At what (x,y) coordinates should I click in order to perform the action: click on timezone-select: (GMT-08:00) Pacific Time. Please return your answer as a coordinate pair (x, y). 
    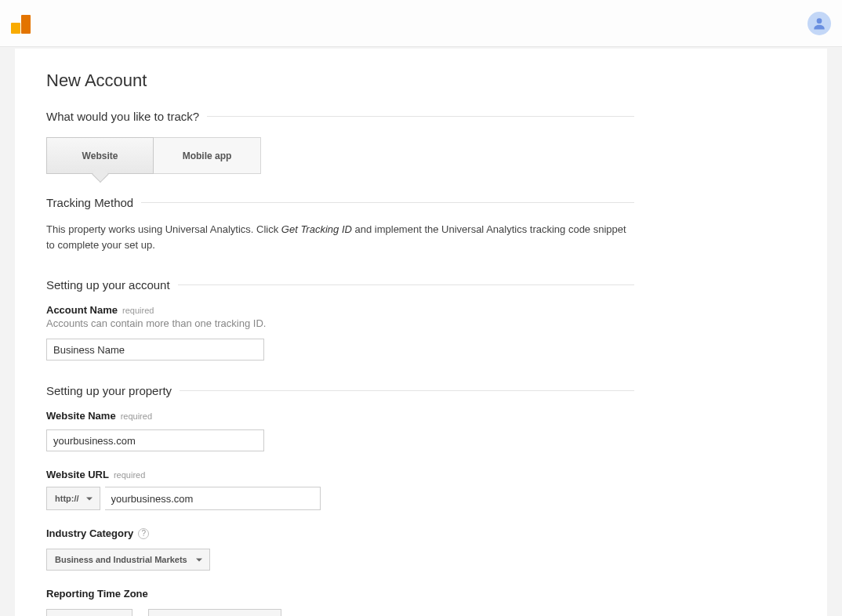
    Looking at the image, I should click on (215, 613).